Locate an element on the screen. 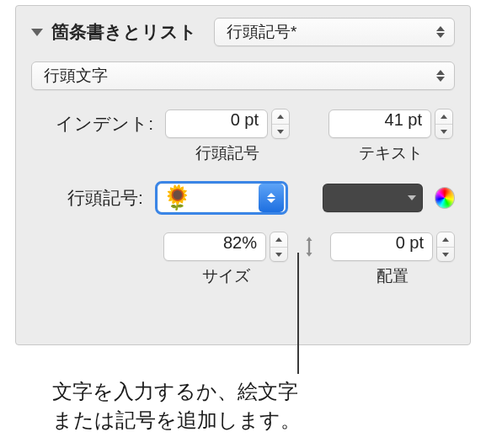 Image resolution: width=486 pixels, height=448 pixels. size-stepper is located at coordinates (279, 247).